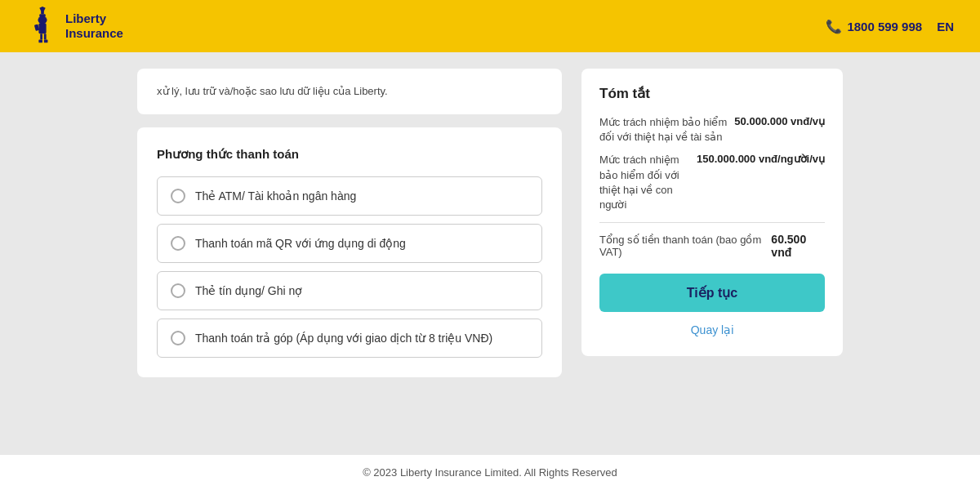  I want to click on radio-installment, so click(178, 338).